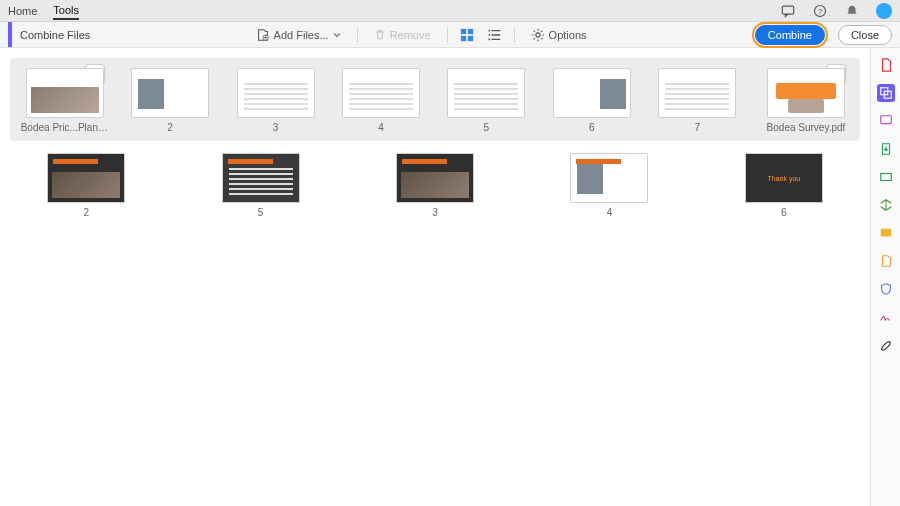 This screenshot has width=900, height=506. What do you see at coordinates (886, 345) in the screenshot?
I see `rail-redact-icon` at bounding box center [886, 345].